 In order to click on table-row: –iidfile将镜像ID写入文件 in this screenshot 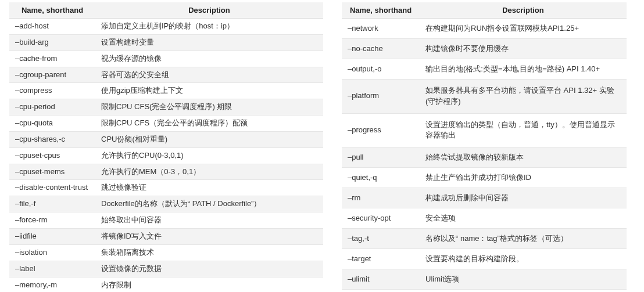, I will do `click(166, 236)`.